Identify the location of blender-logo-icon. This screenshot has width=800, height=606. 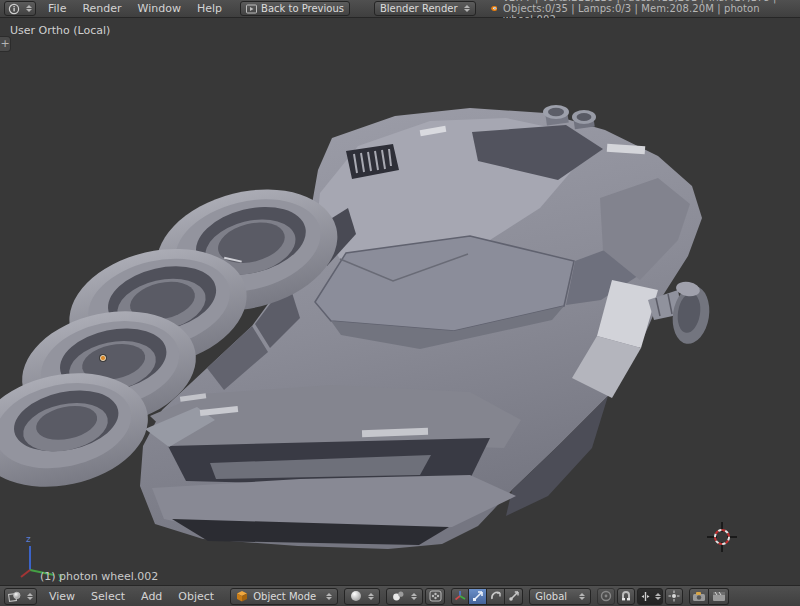
(494, 8).